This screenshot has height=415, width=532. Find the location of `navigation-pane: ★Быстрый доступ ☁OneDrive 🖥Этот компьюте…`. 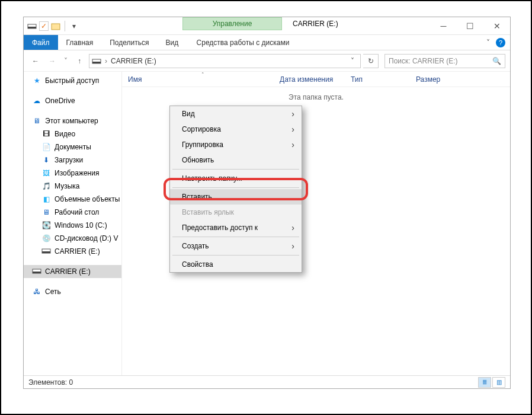

navigation-pane: ★Быстрый доступ ☁OneDrive 🖥Этот компьюте… is located at coordinates (73, 224).